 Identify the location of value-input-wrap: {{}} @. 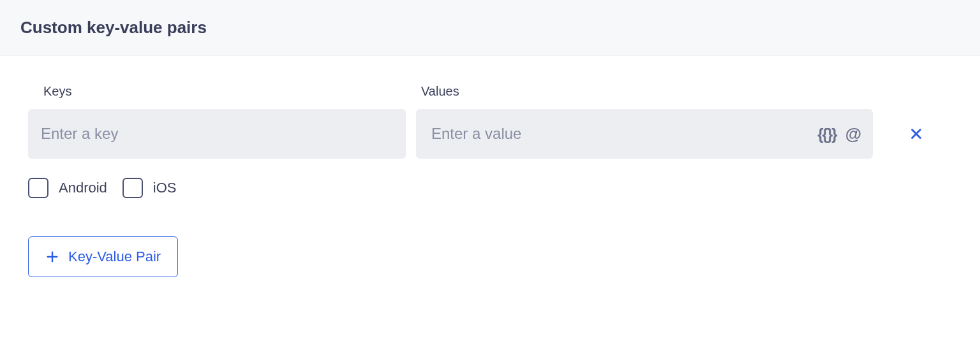
(644, 134).